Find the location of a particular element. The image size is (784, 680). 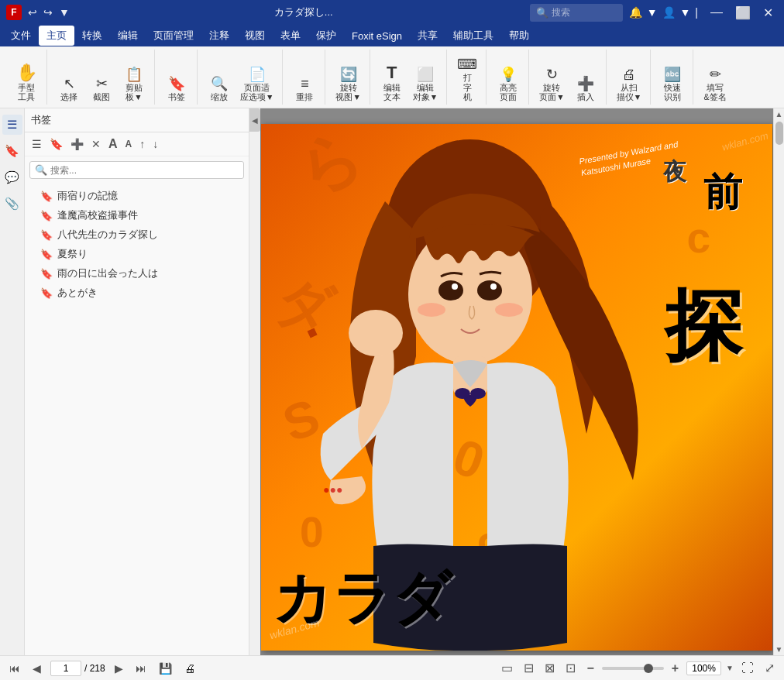

highlight-icon: 💡 is located at coordinates (508, 74).